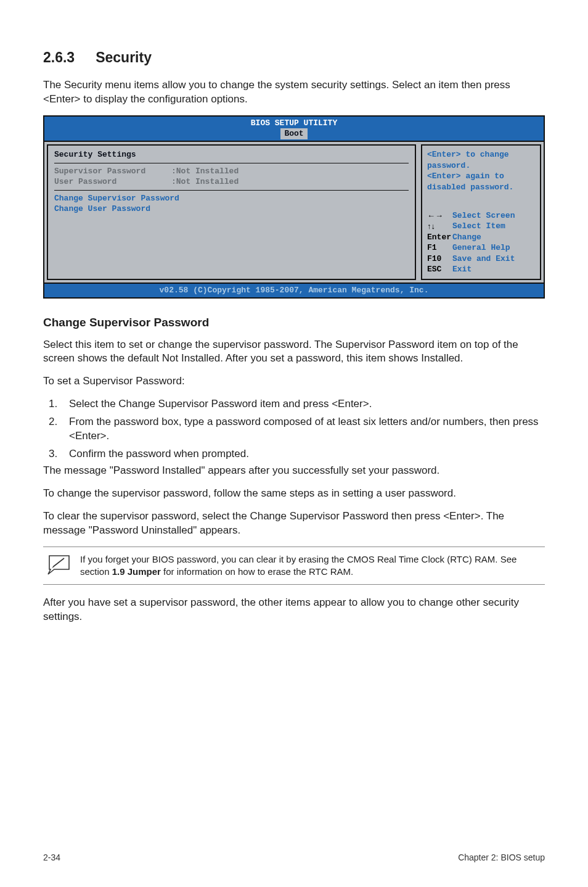 The width and height of the screenshot is (588, 887). Describe the element at coordinates (205, 182) in the screenshot. I see `bios-user-value: :Not Installed` at that location.